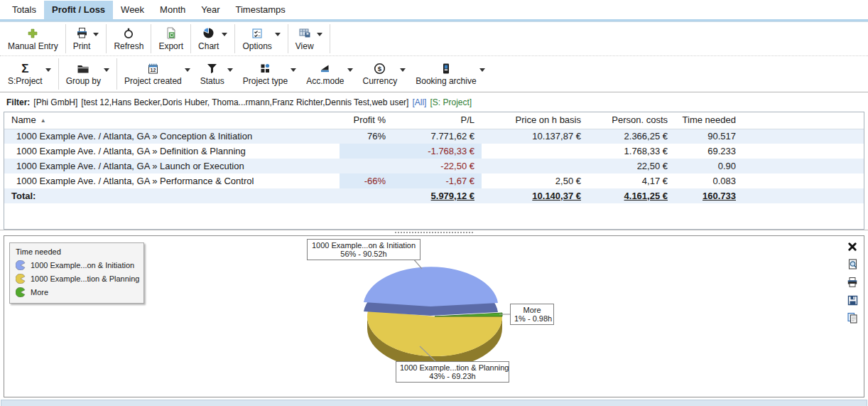 This screenshot has height=406, width=868. Describe the element at coordinates (434, 137) in the screenshot. I see `table-row: 1000 Example Ave. / Atlanta, GA » Concep…` at that location.